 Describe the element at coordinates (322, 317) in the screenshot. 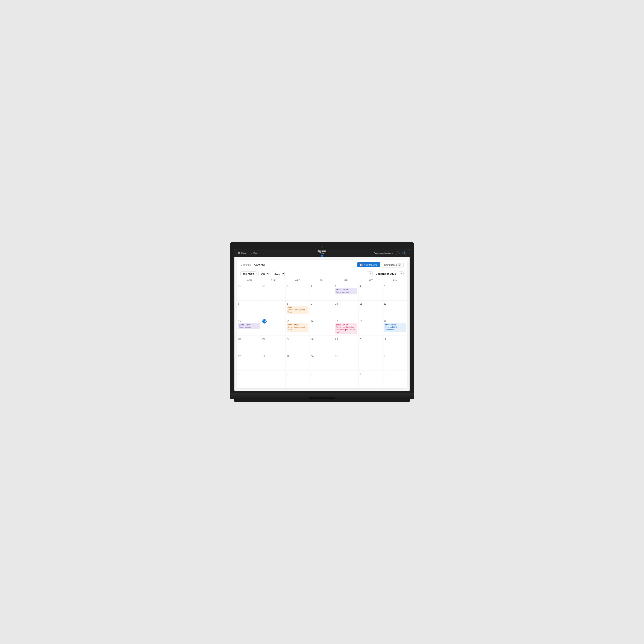

I see `screen-bezel: ☰ Menu ← Back DecisionTime Company Name …` at that location.